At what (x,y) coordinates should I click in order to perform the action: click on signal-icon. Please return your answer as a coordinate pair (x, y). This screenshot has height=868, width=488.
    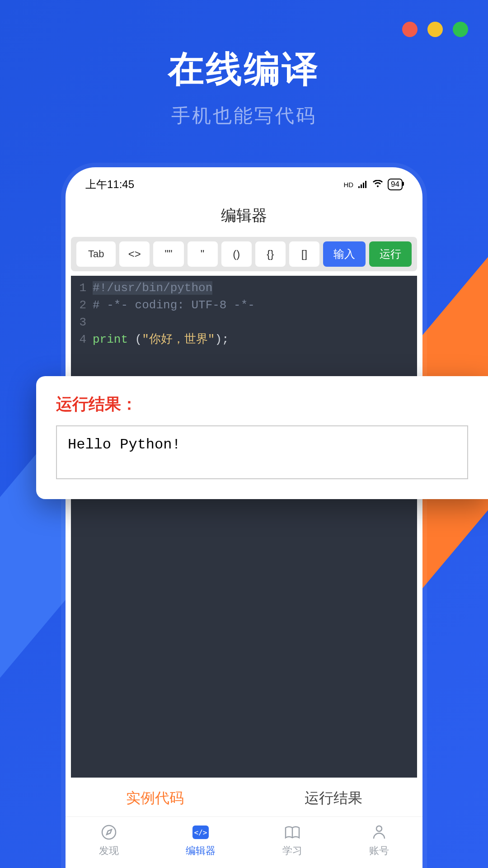
    Looking at the image, I should click on (363, 184).